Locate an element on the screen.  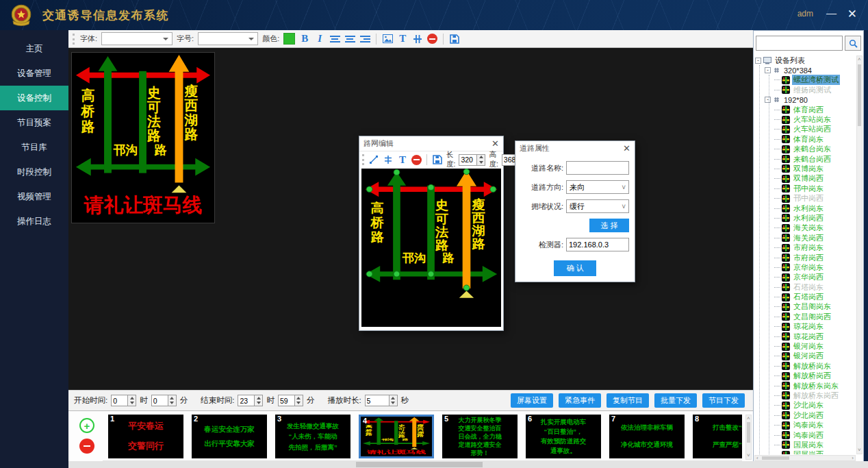
tree-device: 维扬岗测试 is located at coordinates (805, 90).